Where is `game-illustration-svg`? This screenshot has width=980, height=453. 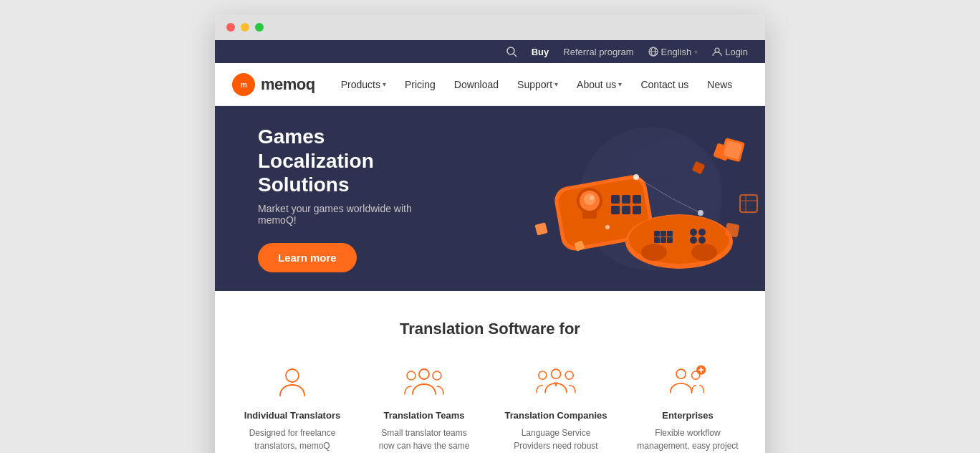 game-illustration-svg is located at coordinates (615, 199).